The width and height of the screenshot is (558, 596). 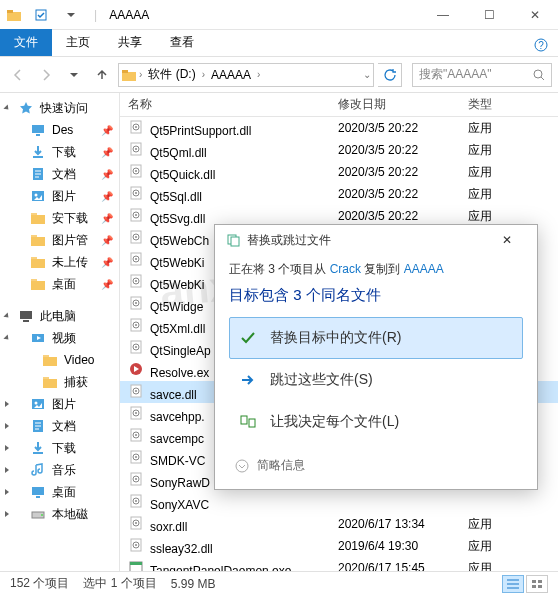 I want to click on sidebar-item: 本地磁, so click(x=60, y=514).